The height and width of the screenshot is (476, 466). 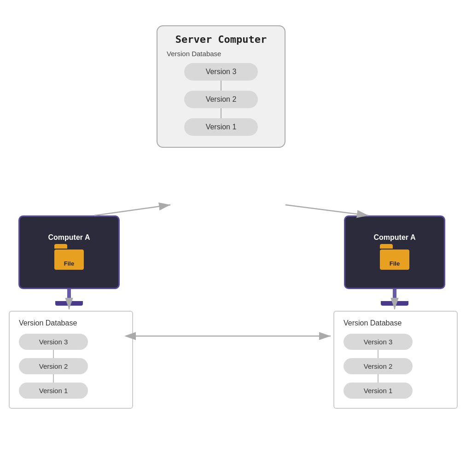 What do you see at coordinates (71, 366) in the screenshot?
I see `vdb-left-version-list: Version 3 Version 2 Version 1` at bounding box center [71, 366].